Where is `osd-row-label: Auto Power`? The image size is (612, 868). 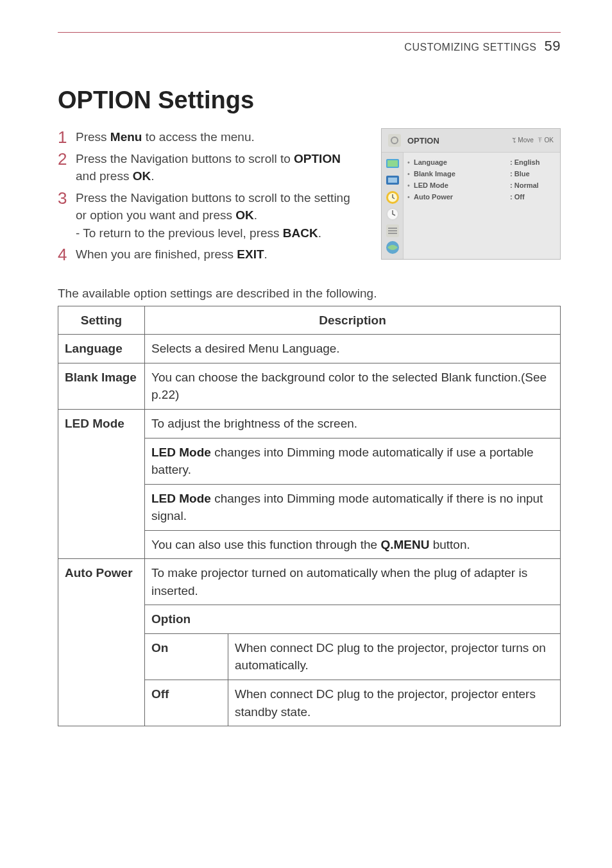
osd-row-label: Auto Power is located at coordinates (462, 197).